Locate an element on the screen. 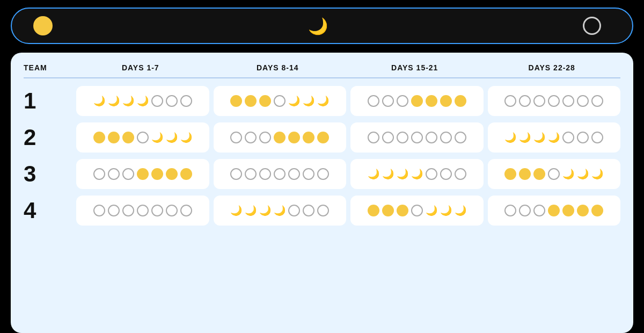  col-days22-28: DAYS 22-28 is located at coordinates (552, 68).